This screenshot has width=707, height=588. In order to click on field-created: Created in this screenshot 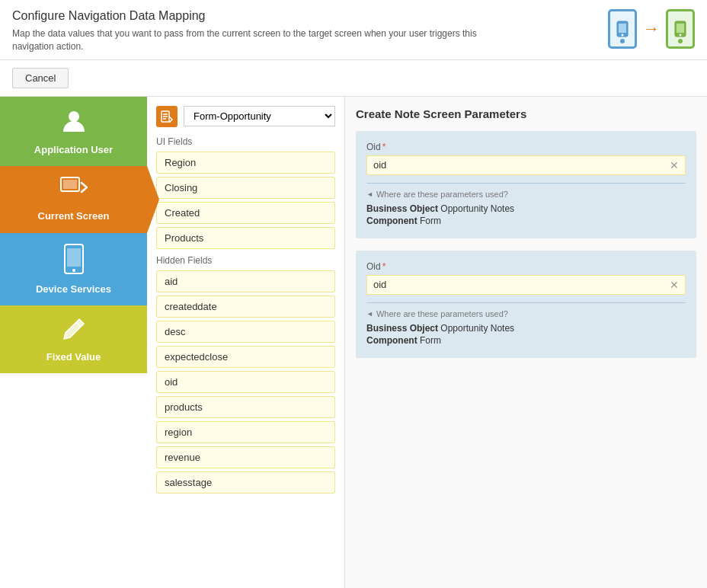, I will do `click(245, 213)`.